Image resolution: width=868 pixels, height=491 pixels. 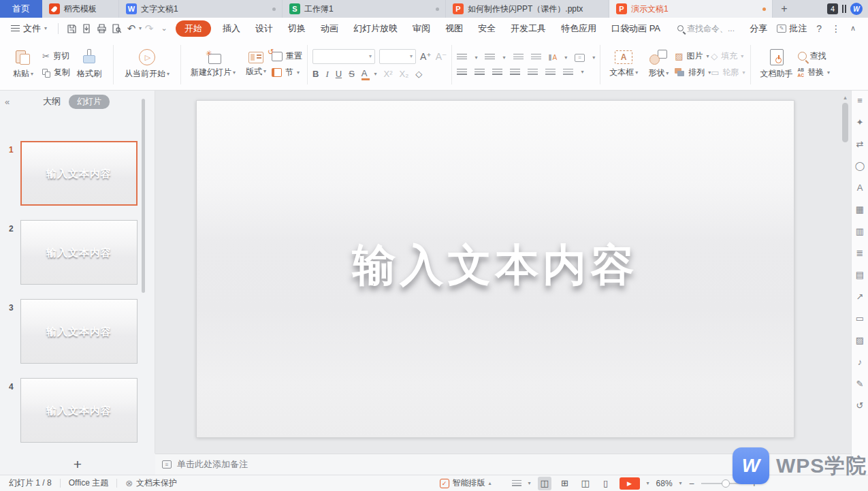 I want to click on smart-typeset-button: ✓ 智能排版 ▴, so click(x=466, y=484).